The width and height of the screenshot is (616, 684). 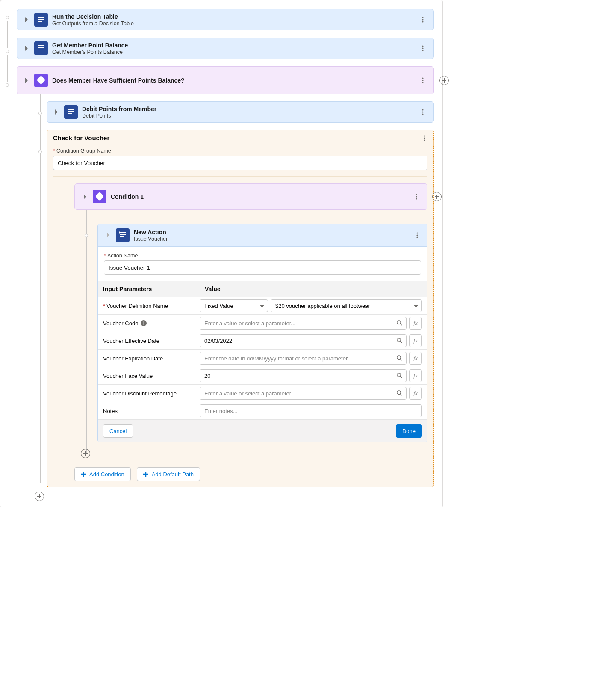 What do you see at coordinates (81, 138) in the screenshot?
I see `panel-title: Check for Voucher` at bounding box center [81, 138].